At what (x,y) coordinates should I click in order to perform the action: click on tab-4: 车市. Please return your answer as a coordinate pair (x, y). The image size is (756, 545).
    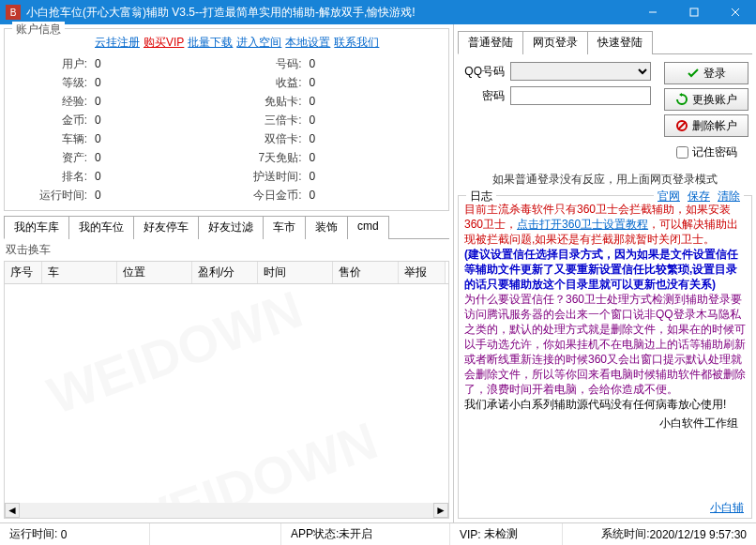
    Looking at the image, I should click on (284, 227).